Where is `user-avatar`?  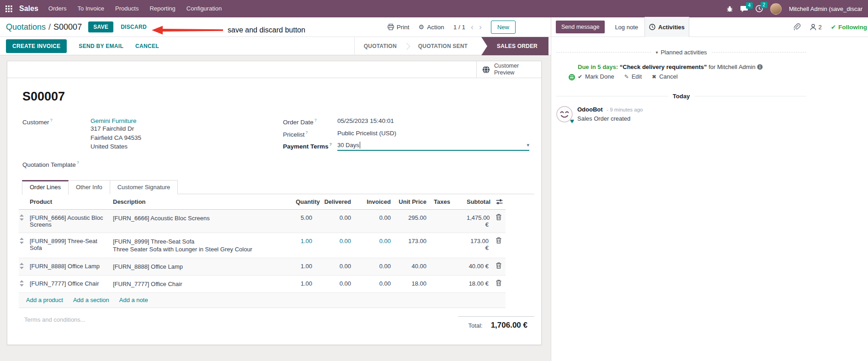
user-avatar is located at coordinates (776, 9).